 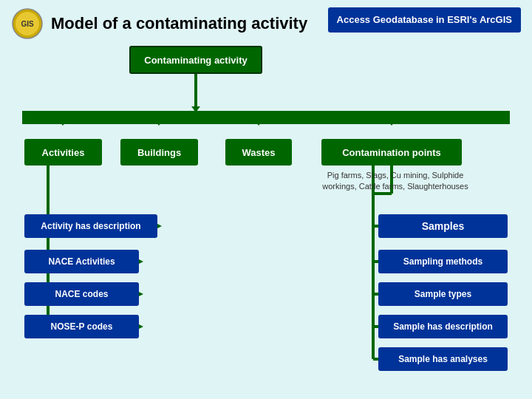 I want to click on page-title: Model of a contaminating activity, so click(x=179, y=24).